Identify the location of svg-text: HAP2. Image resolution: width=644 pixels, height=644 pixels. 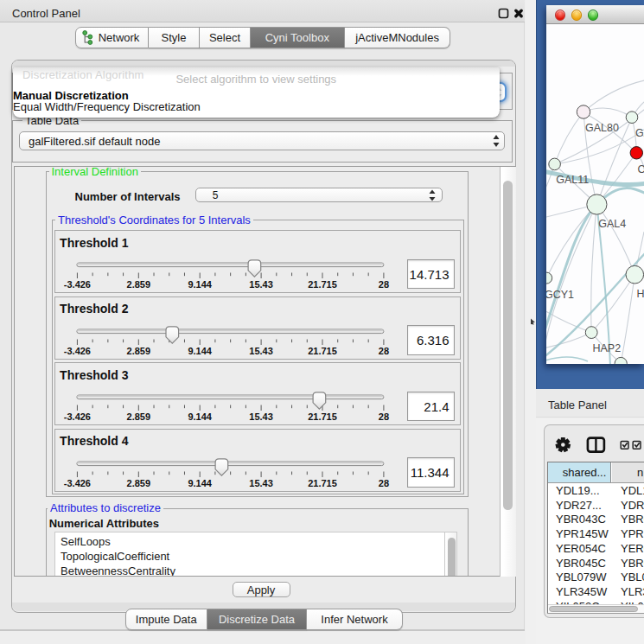
(607, 348).